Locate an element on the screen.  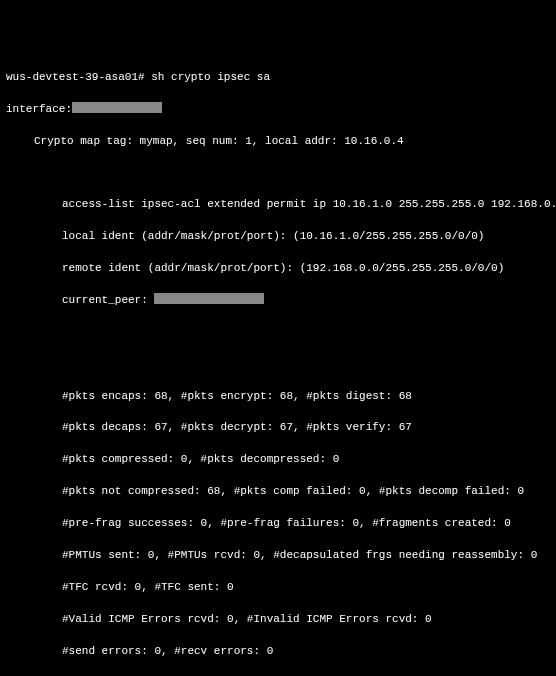
icmp-errors: #Valid ICMP Errors rcvd: 0, #Invalid ICM… is located at coordinates (278, 620).